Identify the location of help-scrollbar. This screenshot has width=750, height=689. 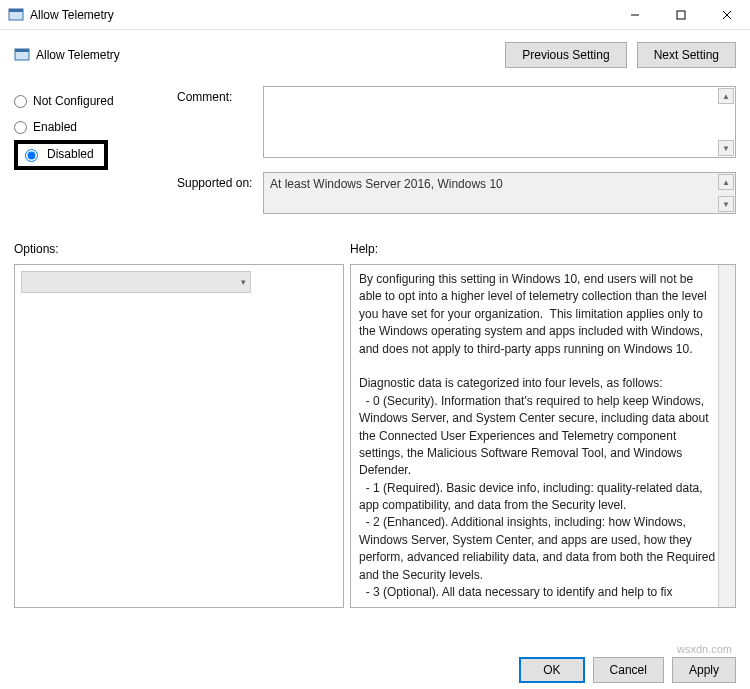
(726, 436).